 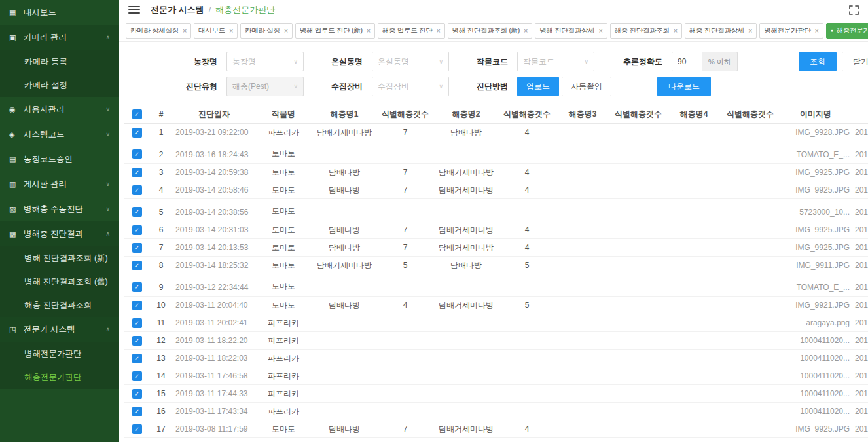 I want to click on method-autocapture-button: 자동촬영, so click(x=587, y=86).